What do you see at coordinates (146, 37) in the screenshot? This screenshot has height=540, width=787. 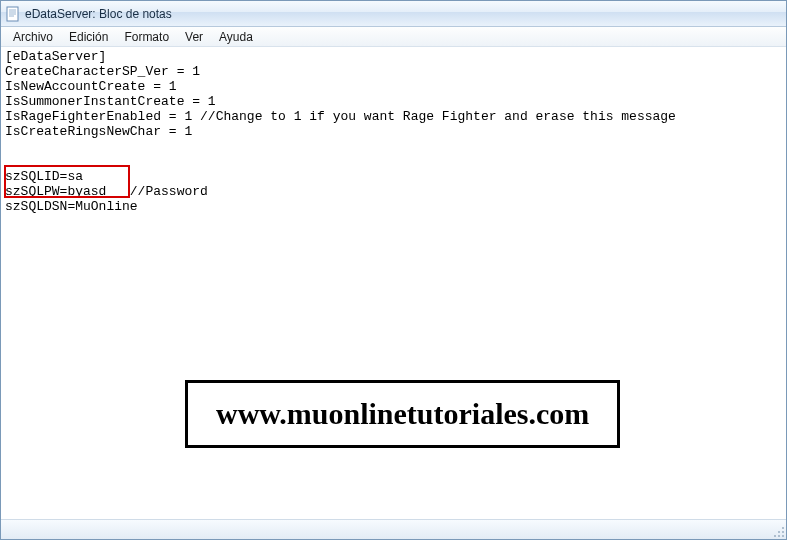 I see `menu-formato: Formato` at bounding box center [146, 37].